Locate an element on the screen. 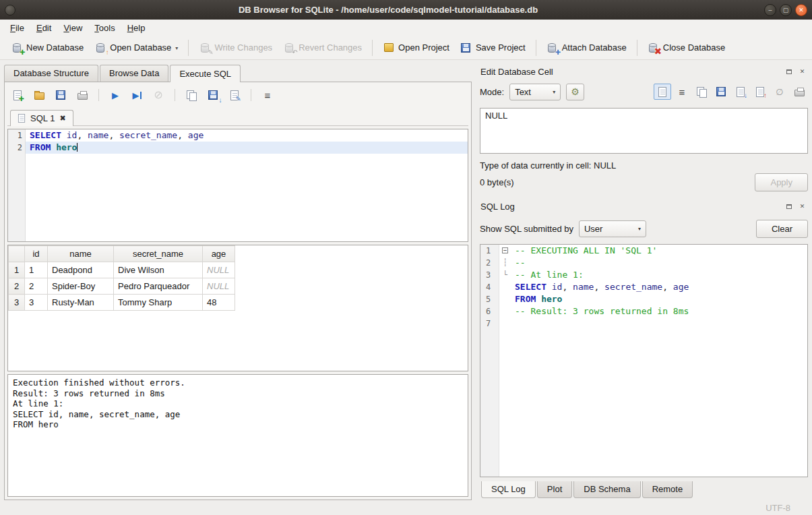 The width and height of the screenshot is (812, 515). save-project-button: Save Project is located at coordinates (493, 47).